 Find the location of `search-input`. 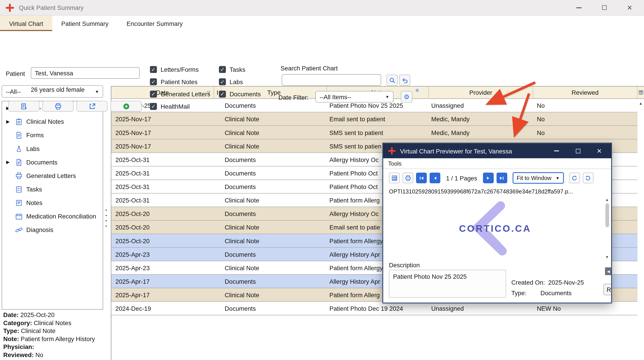

search-input is located at coordinates (332, 80).